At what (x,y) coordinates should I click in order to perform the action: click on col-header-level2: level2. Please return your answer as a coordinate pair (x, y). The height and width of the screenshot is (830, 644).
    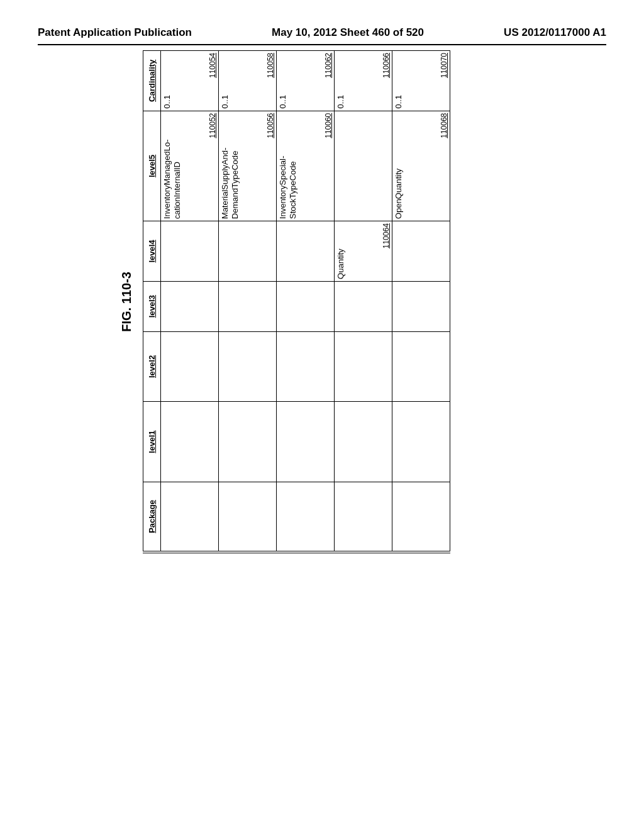
    Looking at the image, I should click on (152, 367).